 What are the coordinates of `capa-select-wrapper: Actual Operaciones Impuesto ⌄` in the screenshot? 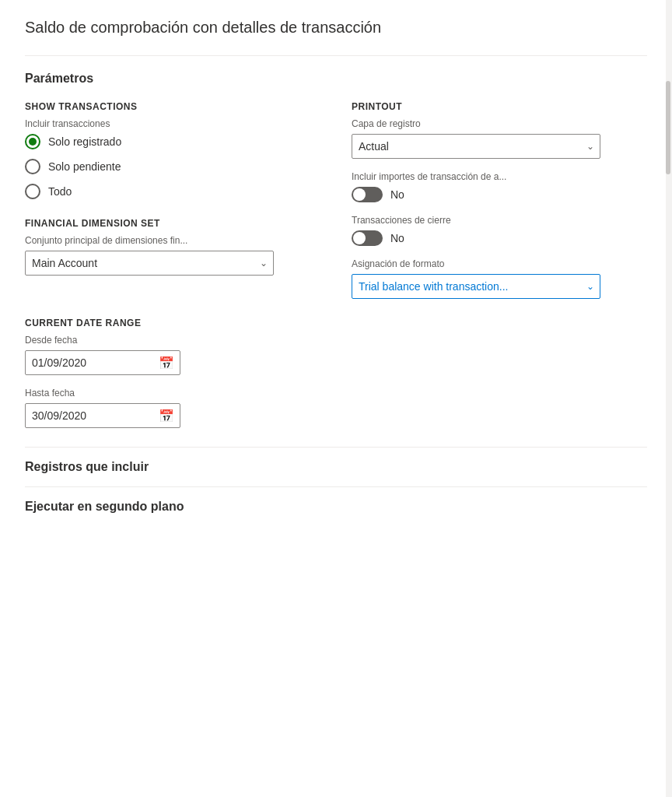 It's located at (476, 146).